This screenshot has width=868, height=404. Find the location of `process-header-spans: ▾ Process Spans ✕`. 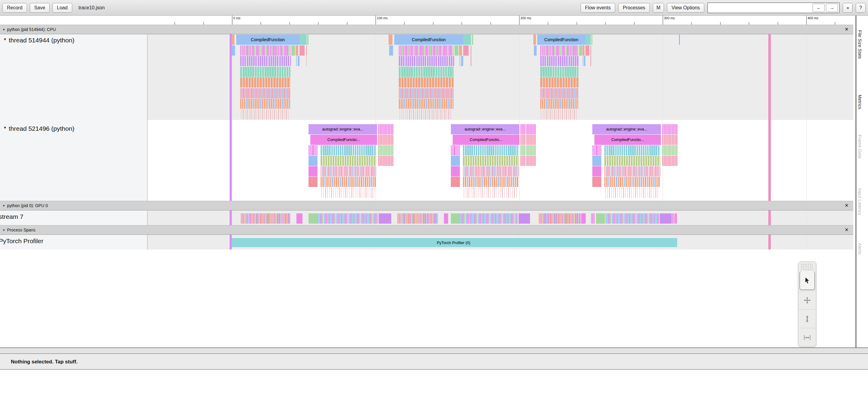

process-header-spans: ▾ Process Spans ✕ is located at coordinates (427, 230).